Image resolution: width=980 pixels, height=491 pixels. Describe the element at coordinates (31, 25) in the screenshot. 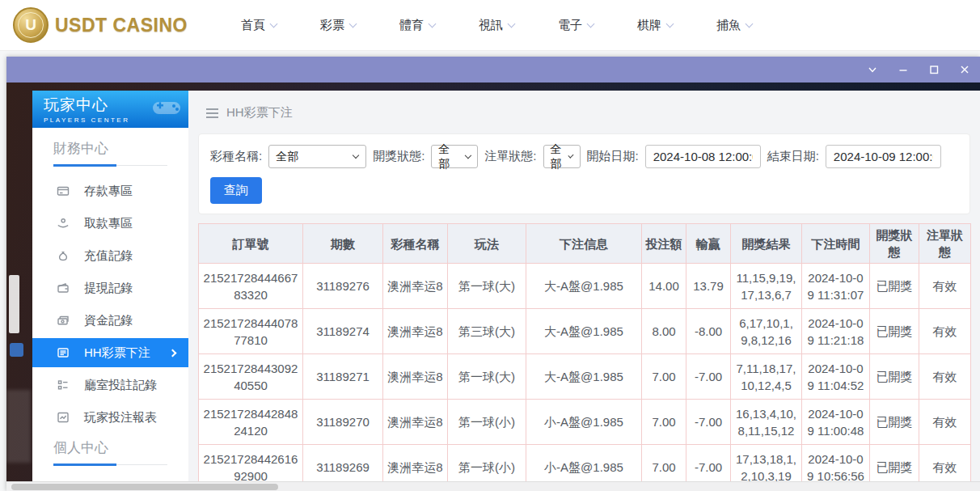

I see `logo-coin-icon: U` at that location.